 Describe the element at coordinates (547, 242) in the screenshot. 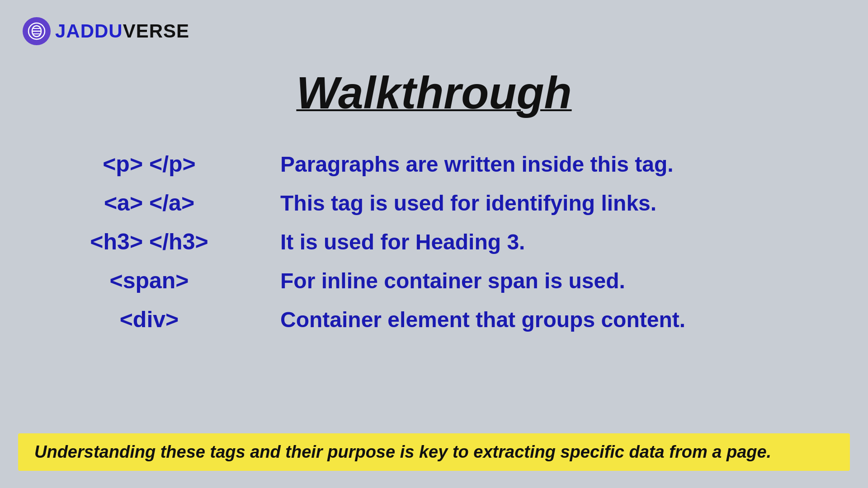

I see `desc-h3: It is used for Heading 3.` at that location.